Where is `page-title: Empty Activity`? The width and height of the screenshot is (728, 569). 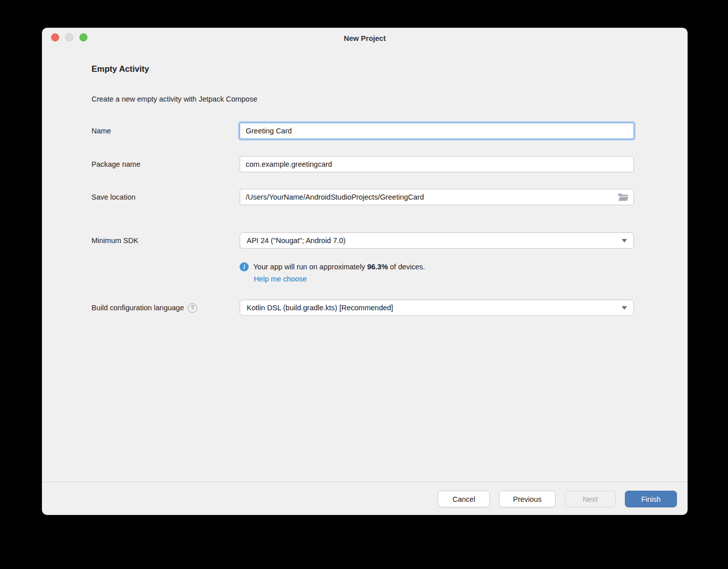 page-title: Empty Activity is located at coordinates (120, 69).